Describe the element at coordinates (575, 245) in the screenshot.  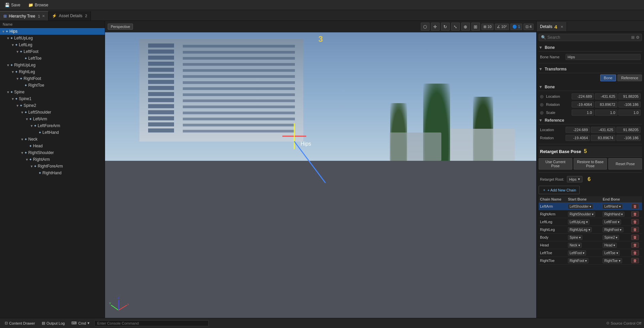
I see `start-bone-select-head: Neck ▾` at that location.